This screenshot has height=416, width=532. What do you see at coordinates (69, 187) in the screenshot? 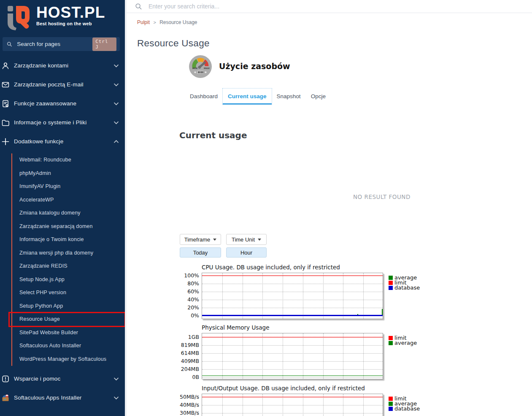
I see `submenu-item: ImunifyAV Plugin` at bounding box center [69, 187].